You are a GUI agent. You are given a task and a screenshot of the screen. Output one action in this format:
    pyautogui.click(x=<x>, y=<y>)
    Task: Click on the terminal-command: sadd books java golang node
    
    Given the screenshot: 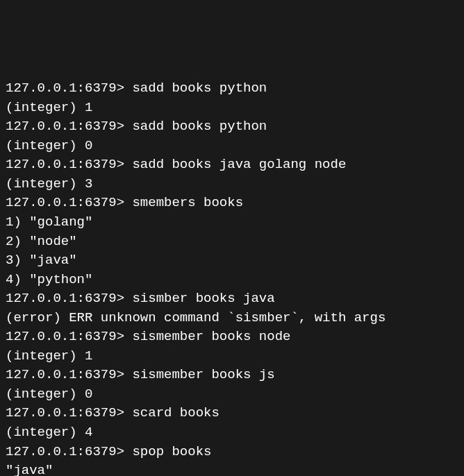 What is the action you would take?
    pyautogui.click(x=235, y=164)
    